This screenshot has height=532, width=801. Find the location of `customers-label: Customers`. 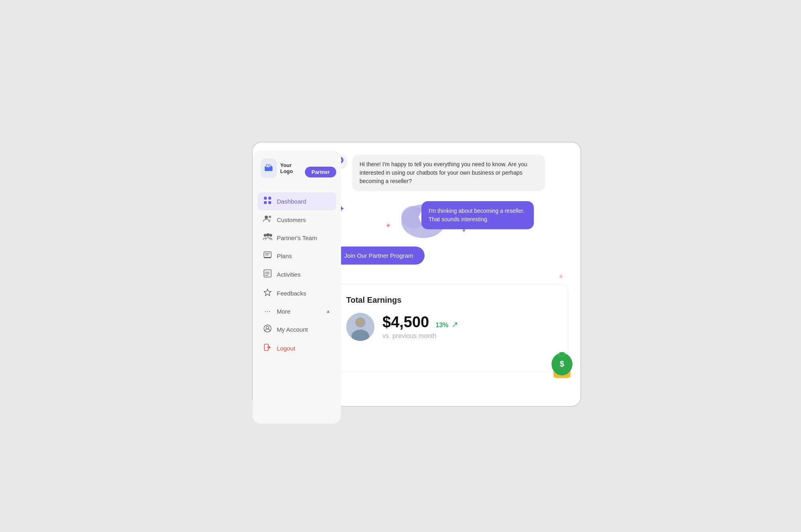

customers-label: Customers is located at coordinates (292, 220).